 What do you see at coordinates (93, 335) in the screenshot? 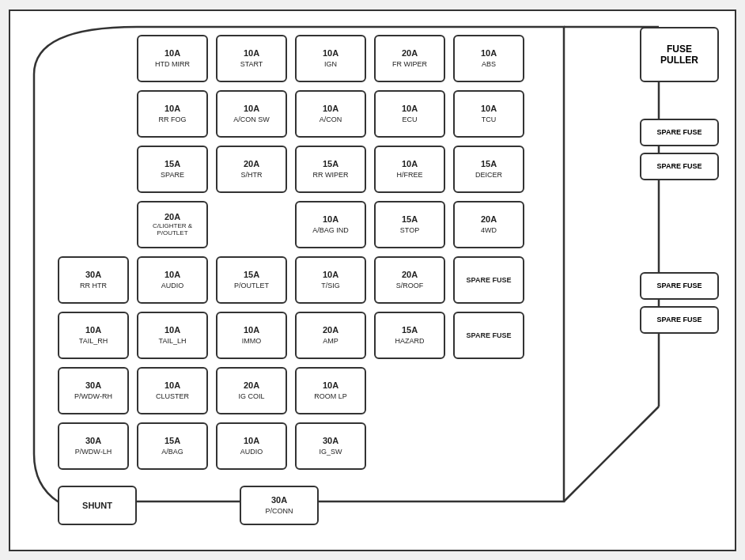
I see `fuse-tail-rh: 10ATAIL_RH` at bounding box center [93, 335].